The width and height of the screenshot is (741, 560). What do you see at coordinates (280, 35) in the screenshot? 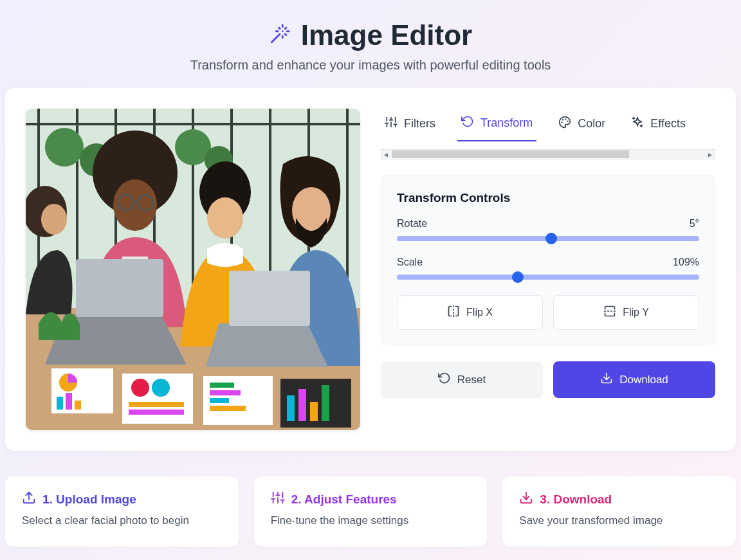
I see `wand-icon` at bounding box center [280, 35].